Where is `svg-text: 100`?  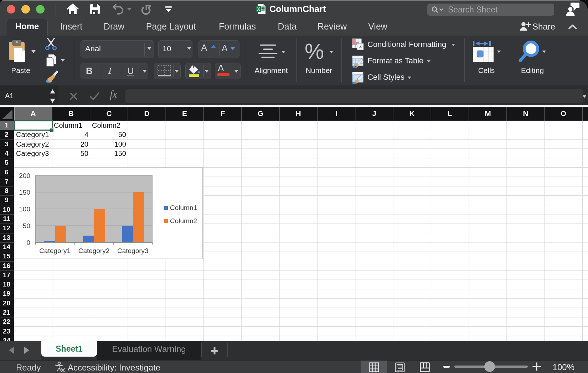 svg-text: 100 is located at coordinates (25, 209).